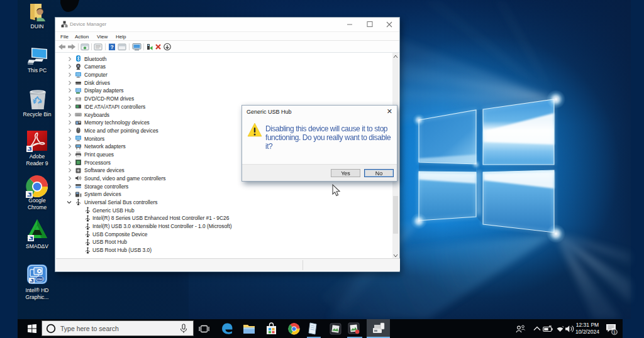  What do you see at coordinates (614, 332) in the screenshot?
I see `svg-text: 1` at bounding box center [614, 332].